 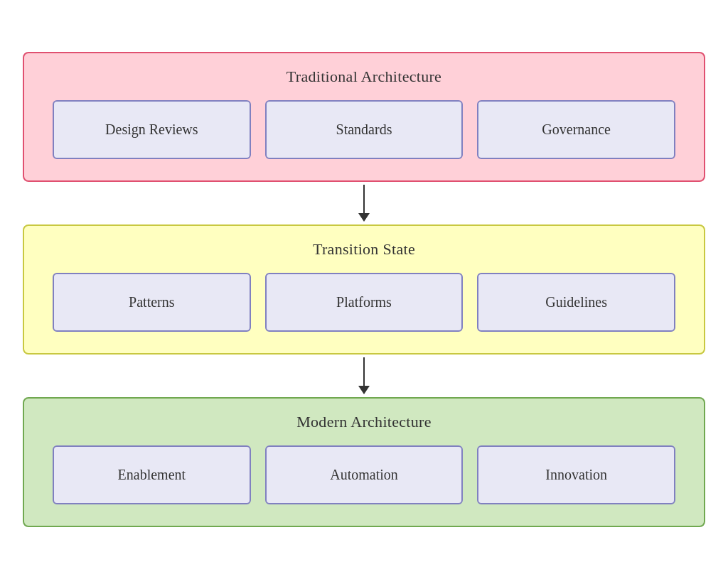 I want to click on patterns-item: Patterns, so click(x=152, y=303).